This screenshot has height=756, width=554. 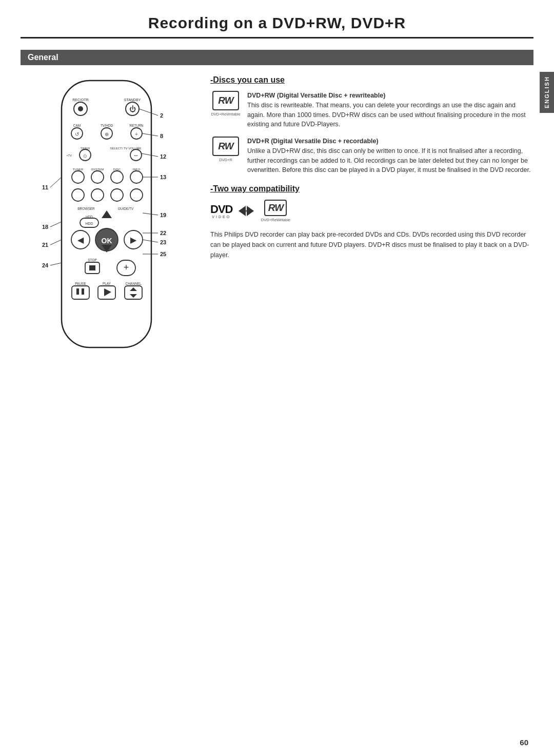 I want to click on language-label: ENGLISH, so click(x=547, y=92).